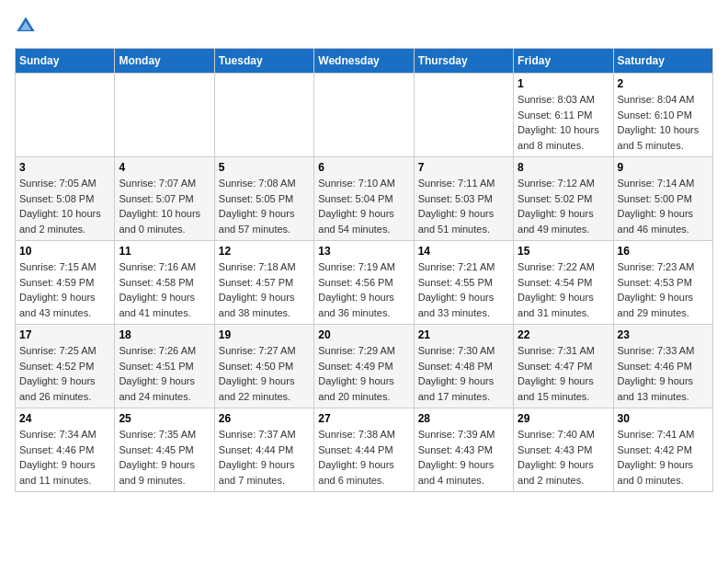 The height and width of the screenshot is (563, 728). Describe the element at coordinates (364, 366) in the screenshot. I see `calendar-cell: 20Sunrise: 7:29 AMSunset: 4:49 PMDayligh…` at that location.